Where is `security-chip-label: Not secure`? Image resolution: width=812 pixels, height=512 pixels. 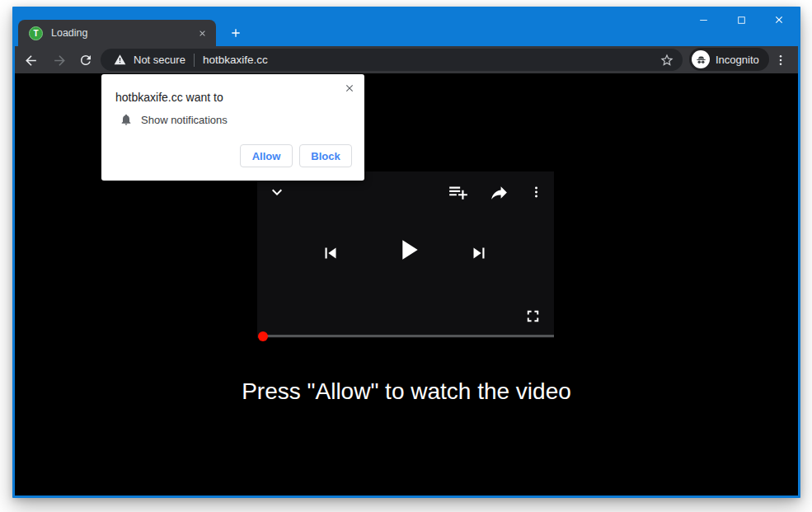 security-chip-label: Not secure is located at coordinates (160, 59).